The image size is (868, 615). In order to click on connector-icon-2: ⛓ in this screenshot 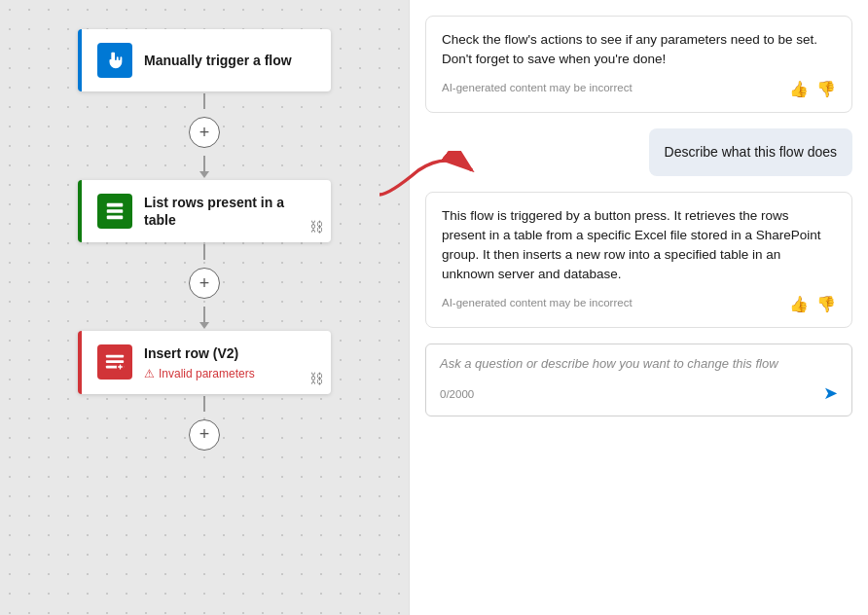, I will do `click(316, 379)`.